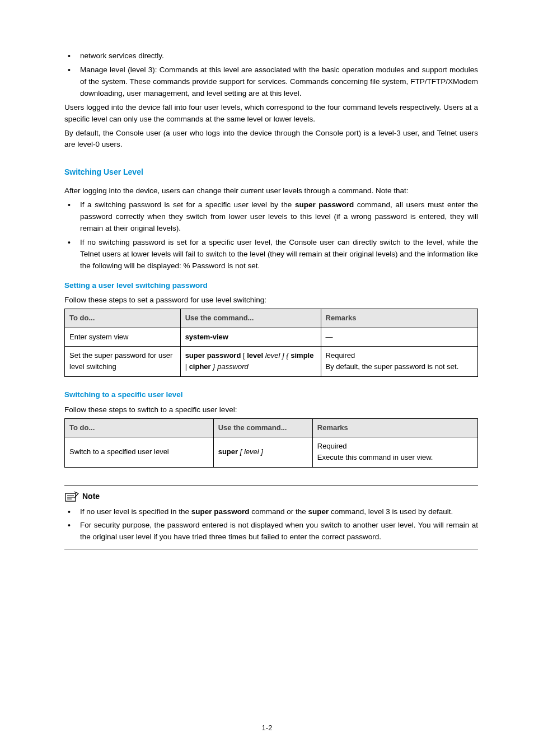 The image size is (534, 756). I want to click on note-b1-b: command or the, so click(279, 512).